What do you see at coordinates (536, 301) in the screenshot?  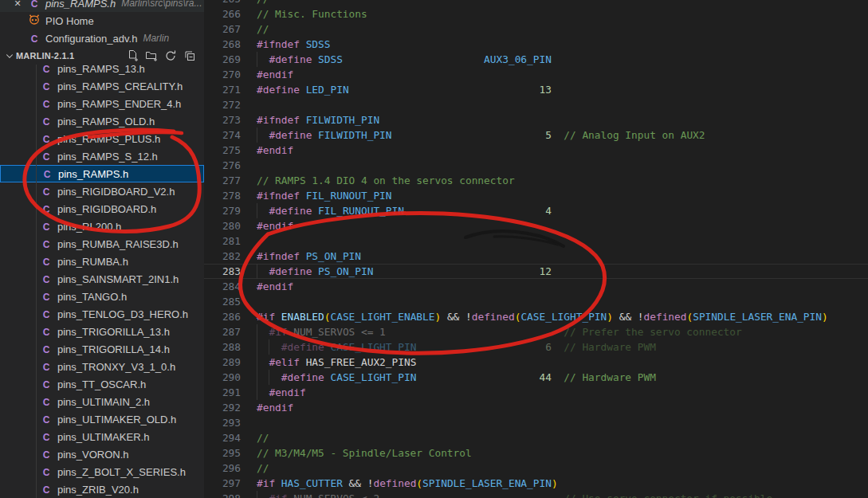 I see `code-line: 285` at bounding box center [536, 301].